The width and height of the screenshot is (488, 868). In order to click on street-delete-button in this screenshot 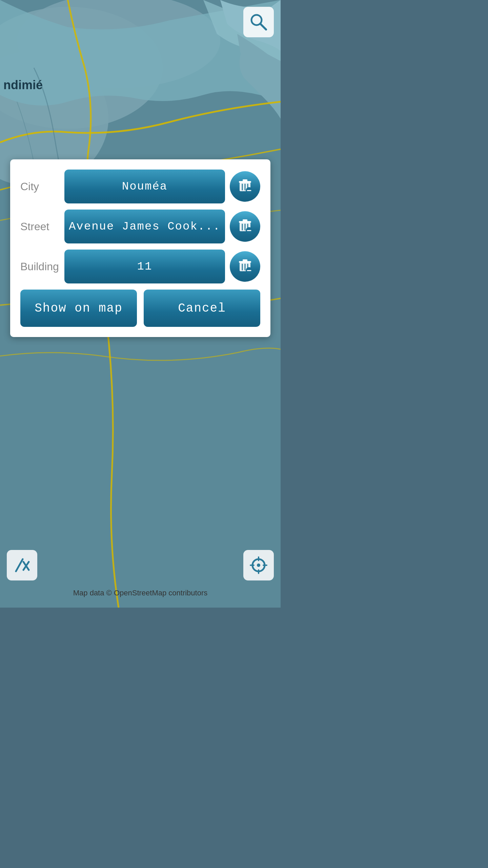, I will do `click(245, 226)`.